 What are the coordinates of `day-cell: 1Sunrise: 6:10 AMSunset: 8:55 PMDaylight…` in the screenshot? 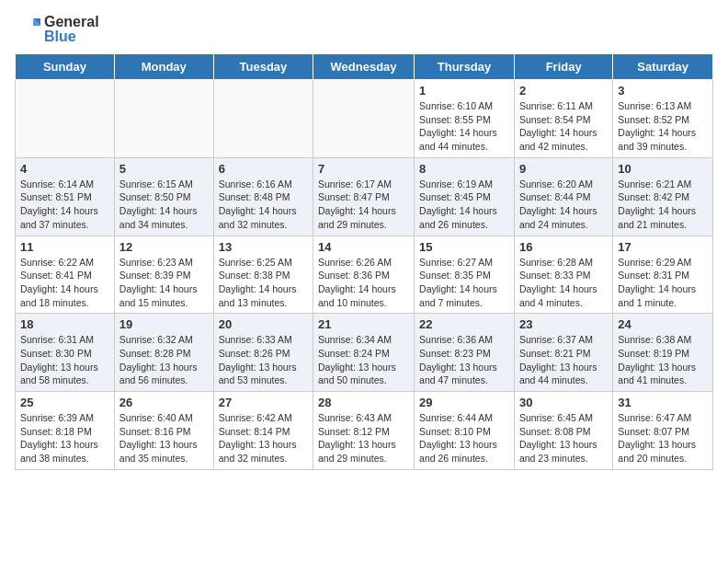 It's located at (465, 120).